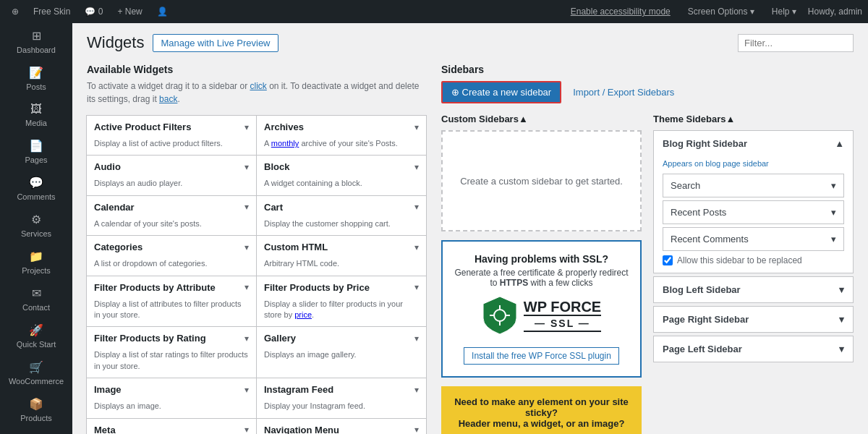  What do you see at coordinates (668, 260) in the screenshot?
I see `allow-replace-checkbox` at bounding box center [668, 260].